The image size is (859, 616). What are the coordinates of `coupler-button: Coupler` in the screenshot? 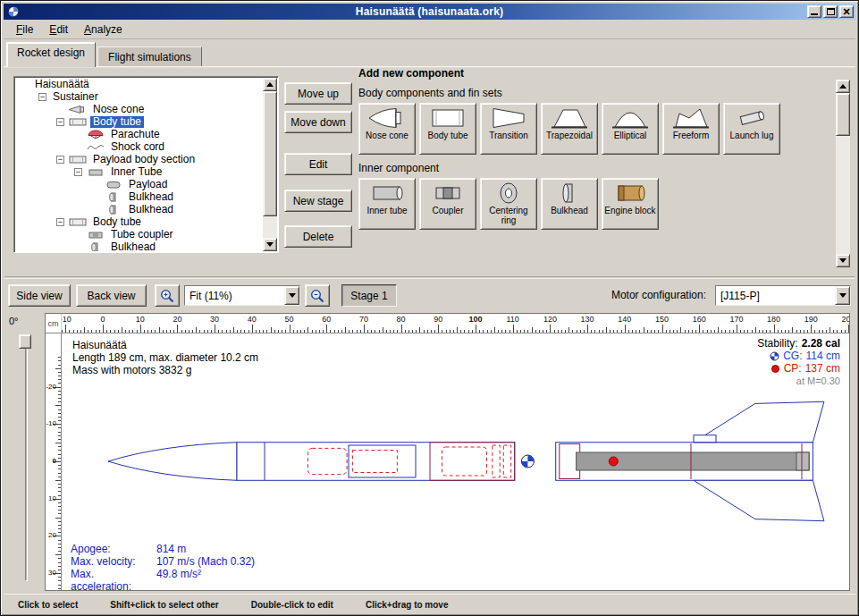 It's located at (448, 204).